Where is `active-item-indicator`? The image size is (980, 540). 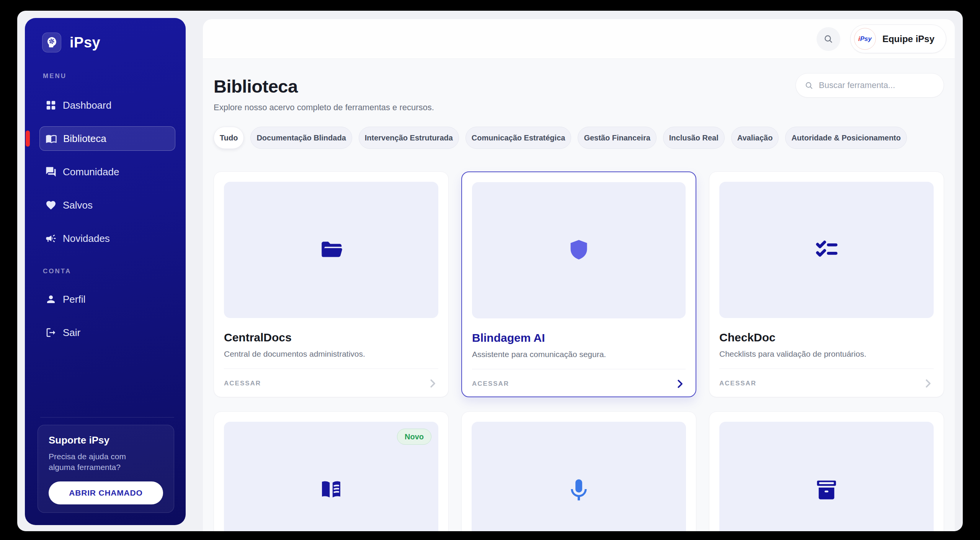
active-item-indicator is located at coordinates (28, 139).